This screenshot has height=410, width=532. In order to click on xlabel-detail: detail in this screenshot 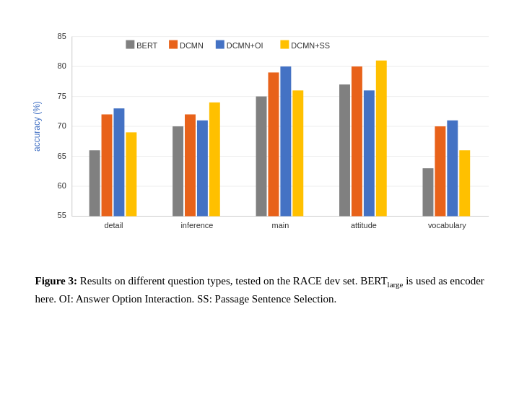, I will do `click(113, 225)`.